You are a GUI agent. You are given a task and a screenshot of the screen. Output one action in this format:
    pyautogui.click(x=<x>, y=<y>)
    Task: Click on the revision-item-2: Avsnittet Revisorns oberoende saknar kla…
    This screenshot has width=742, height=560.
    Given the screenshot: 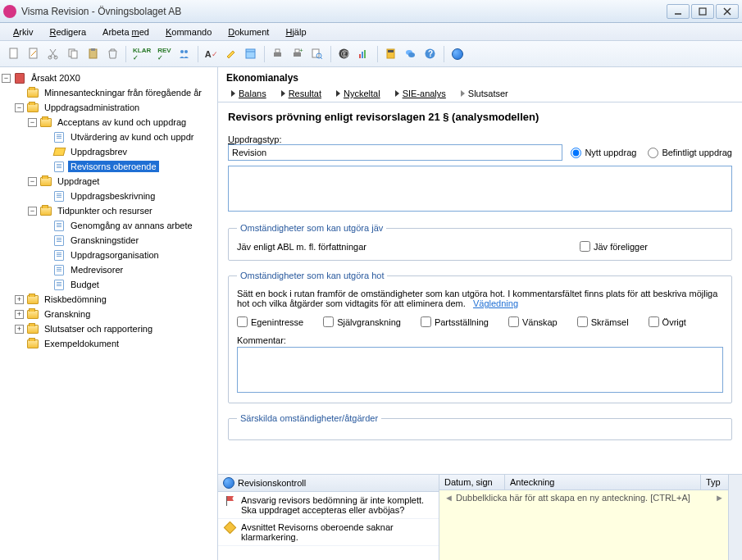 What is the action you would take?
    pyautogui.click(x=328, y=533)
    